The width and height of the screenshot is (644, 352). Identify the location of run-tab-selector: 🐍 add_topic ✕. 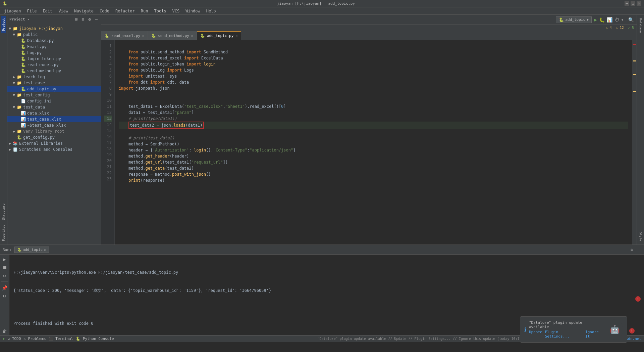
(32, 250).